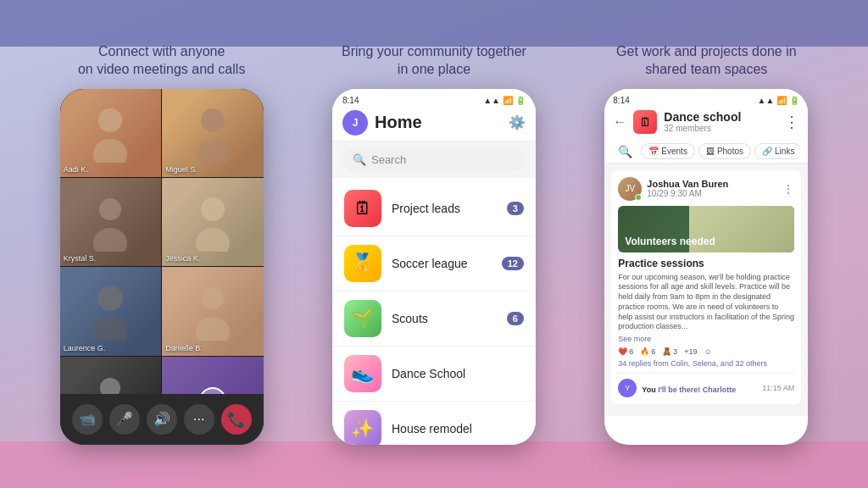 Image resolution: width=868 pixels, height=488 pixels. I want to click on replies-text: 34 replies from Colin, Selena, and 32 ot…, so click(706, 363).